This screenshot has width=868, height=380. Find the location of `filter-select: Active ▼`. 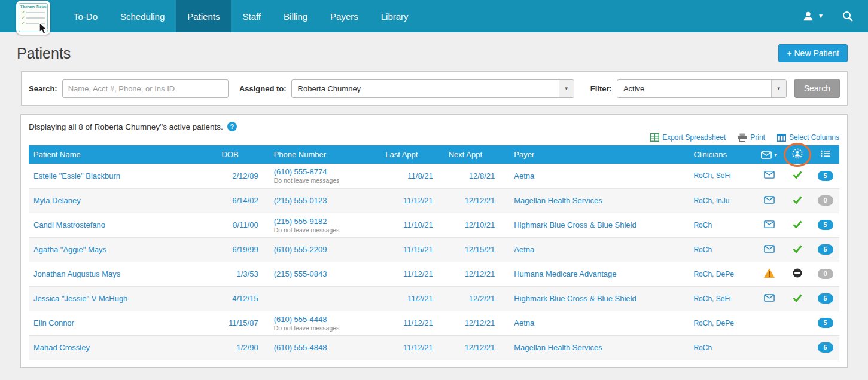

filter-select: Active ▼ is located at coordinates (702, 88).